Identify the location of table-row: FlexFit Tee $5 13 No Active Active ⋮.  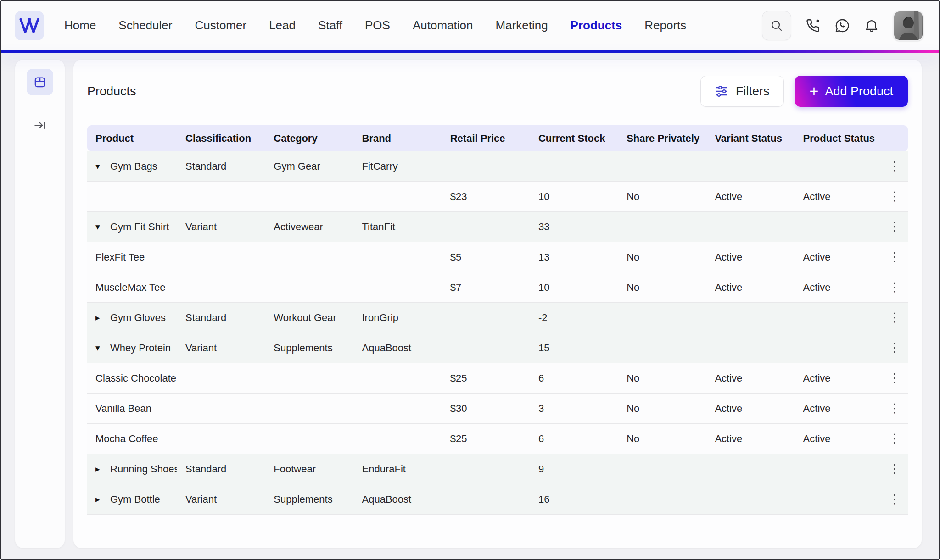
(498, 257).